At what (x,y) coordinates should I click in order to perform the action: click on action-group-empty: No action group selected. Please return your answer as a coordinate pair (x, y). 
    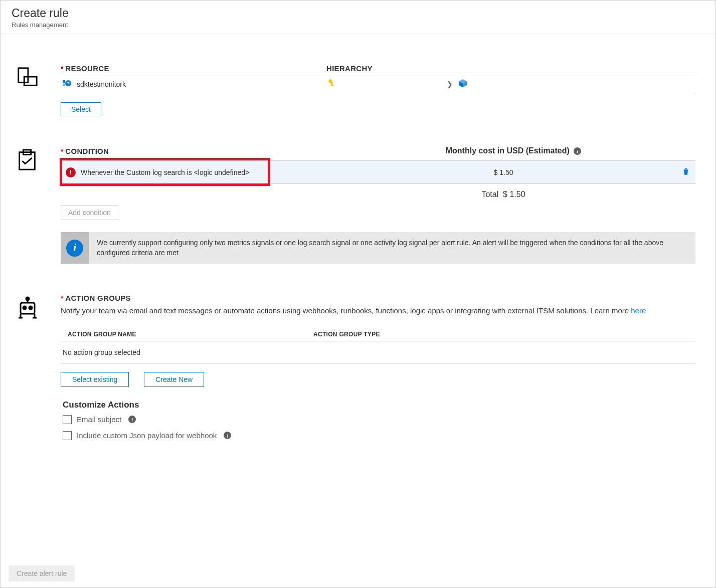
    Looking at the image, I should click on (378, 353).